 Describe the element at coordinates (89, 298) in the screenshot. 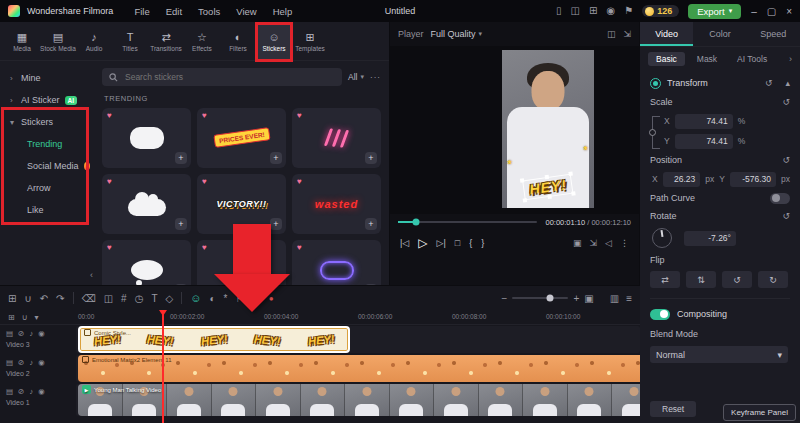

I see `delete-button: ⌫` at that location.